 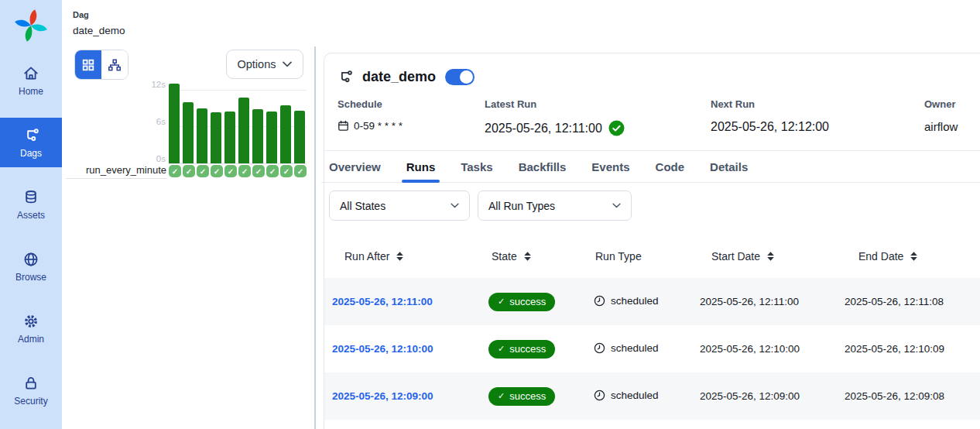 What do you see at coordinates (31, 328) in the screenshot?
I see `sidebar-item-admin: Admin` at bounding box center [31, 328].